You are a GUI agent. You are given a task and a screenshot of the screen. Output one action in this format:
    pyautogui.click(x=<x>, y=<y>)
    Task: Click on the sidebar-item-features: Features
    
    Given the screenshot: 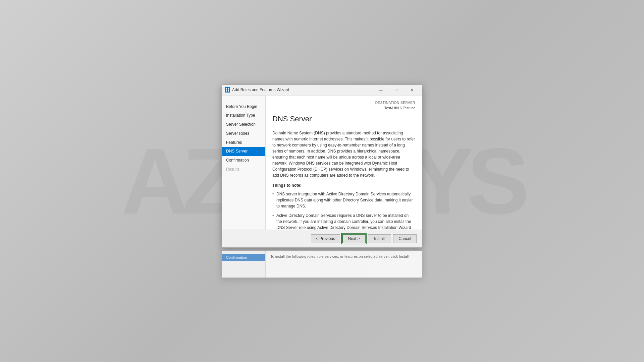 What is the action you would take?
    pyautogui.click(x=244, y=143)
    